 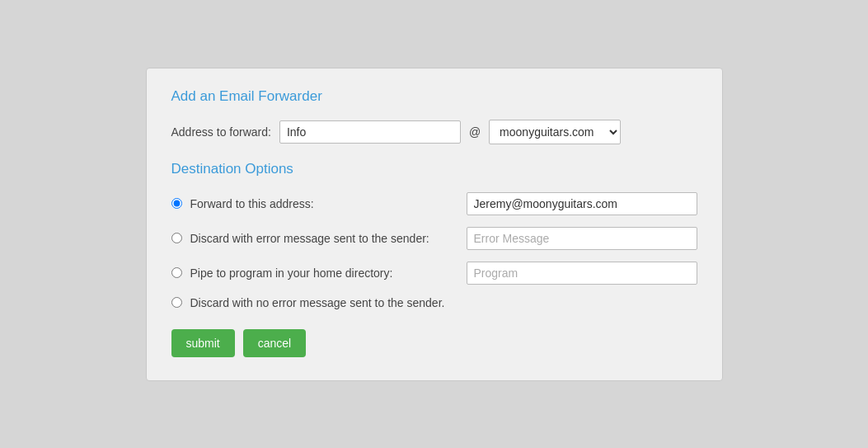 What do you see at coordinates (274, 343) in the screenshot?
I see `cancel-button: cancel` at bounding box center [274, 343].